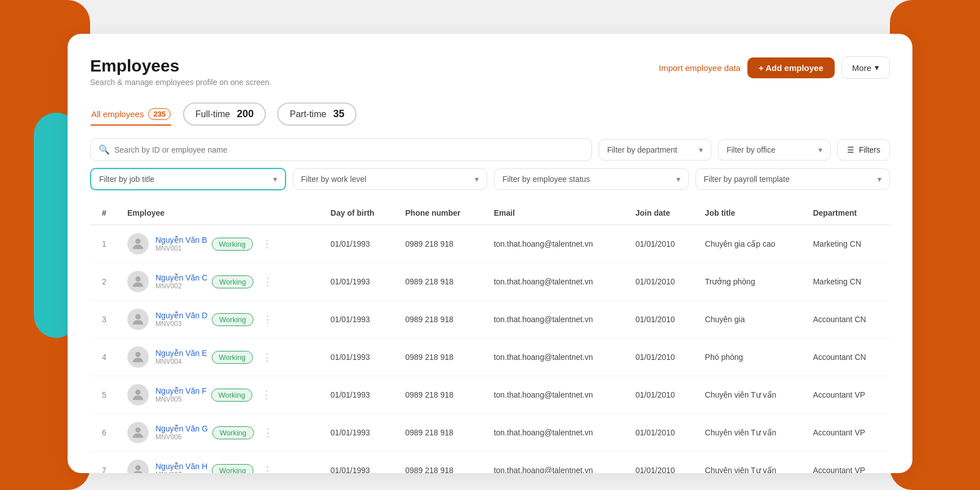  Describe the element at coordinates (850, 150) in the screenshot. I see `filter-icon: ☰` at that location.